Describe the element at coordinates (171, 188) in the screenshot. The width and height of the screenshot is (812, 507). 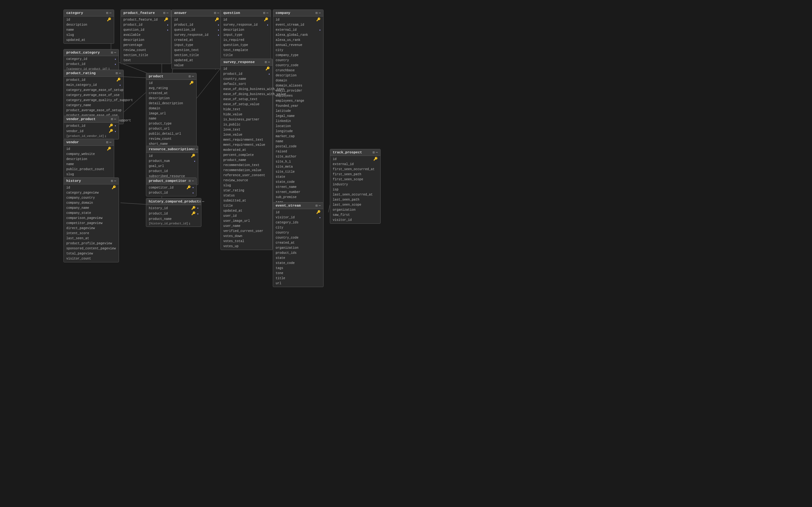
I see `field-row: competitor_id🔑⬧` at that location.